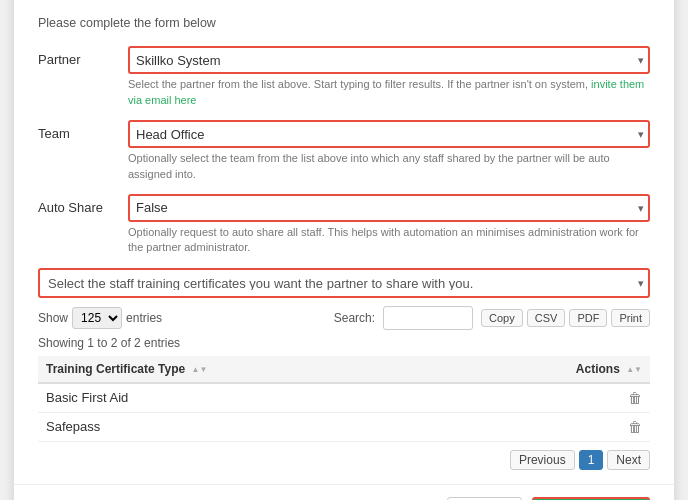 The image size is (688, 500). I want to click on show-label: Show, so click(53, 318).